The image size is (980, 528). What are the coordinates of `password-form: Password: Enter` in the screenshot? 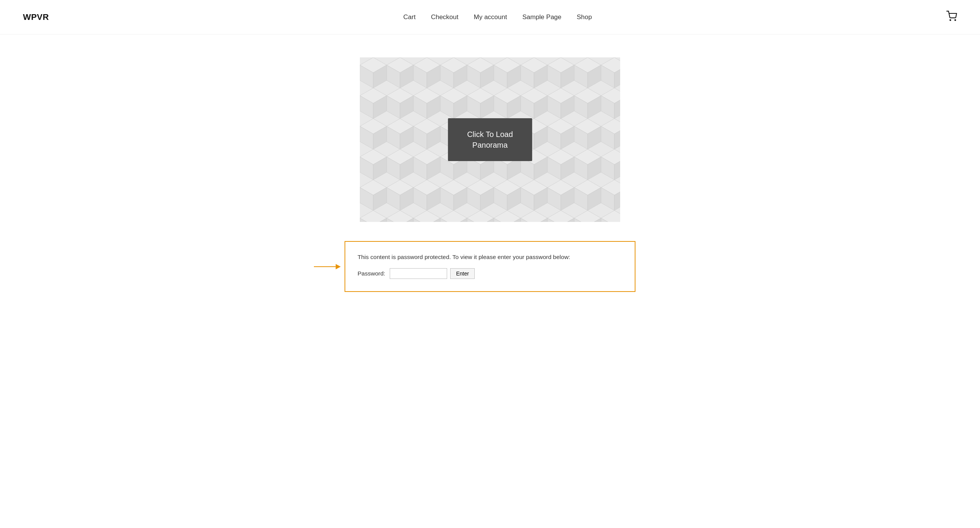 It's located at (490, 274).